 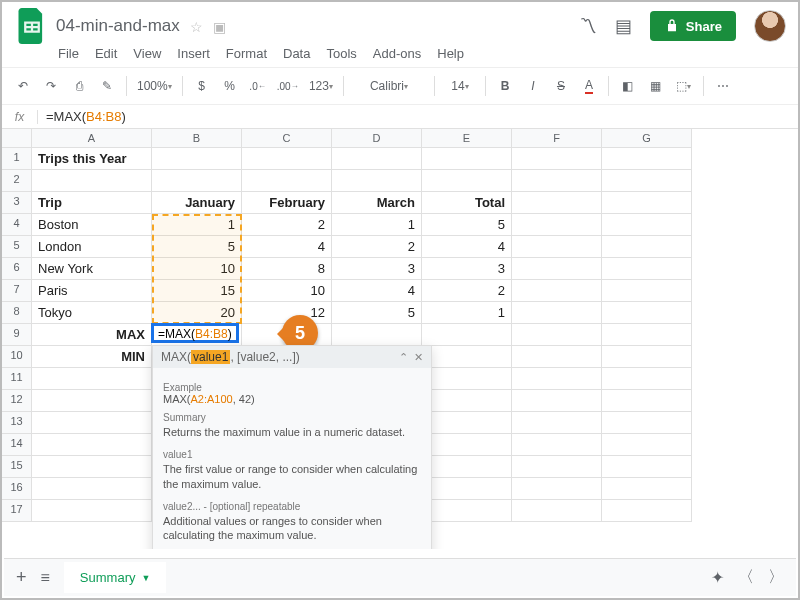 What do you see at coordinates (17, 379) in the screenshot?
I see `row-11: 11` at bounding box center [17, 379].